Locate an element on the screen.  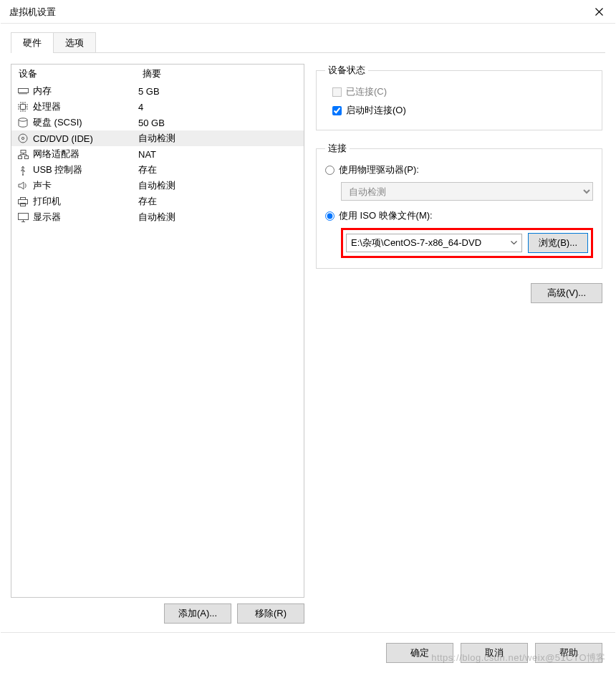
advanced-row: 高级(V)... is located at coordinates (459, 292).